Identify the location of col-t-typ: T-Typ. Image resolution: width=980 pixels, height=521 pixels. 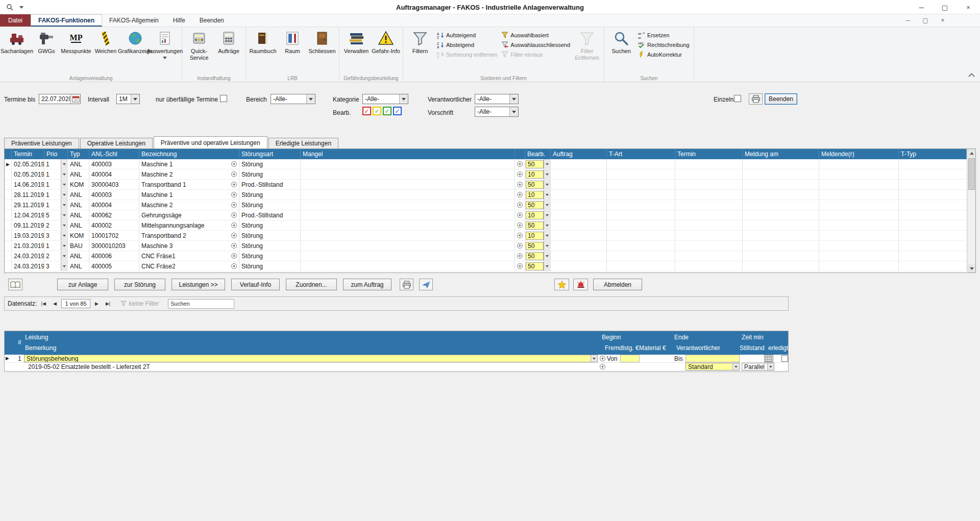
(933, 154).